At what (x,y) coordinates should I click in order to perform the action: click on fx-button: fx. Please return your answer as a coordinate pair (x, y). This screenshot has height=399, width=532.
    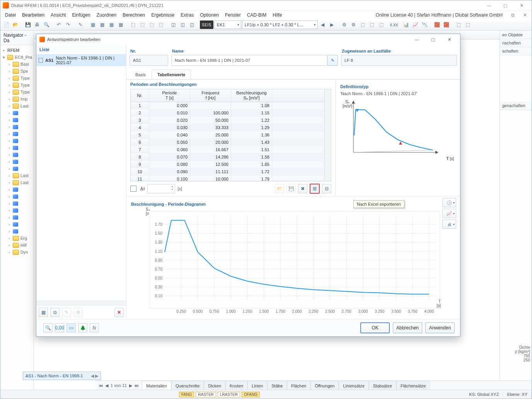
    Looking at the image, I should click on (94, 328).